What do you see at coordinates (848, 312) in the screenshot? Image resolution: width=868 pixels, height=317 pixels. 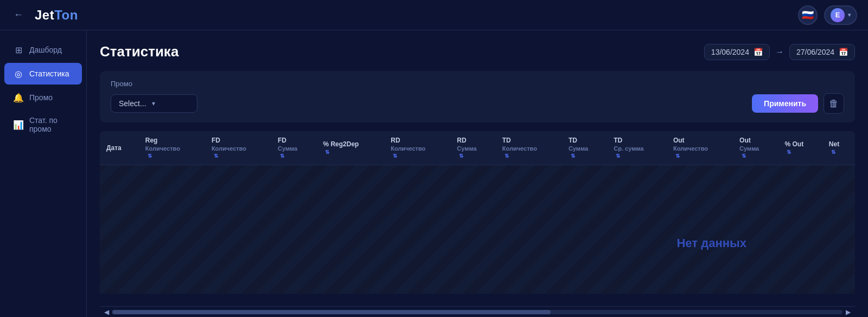 I see `scroll-right-arrow: ▶` at bounding box center [848, 312].